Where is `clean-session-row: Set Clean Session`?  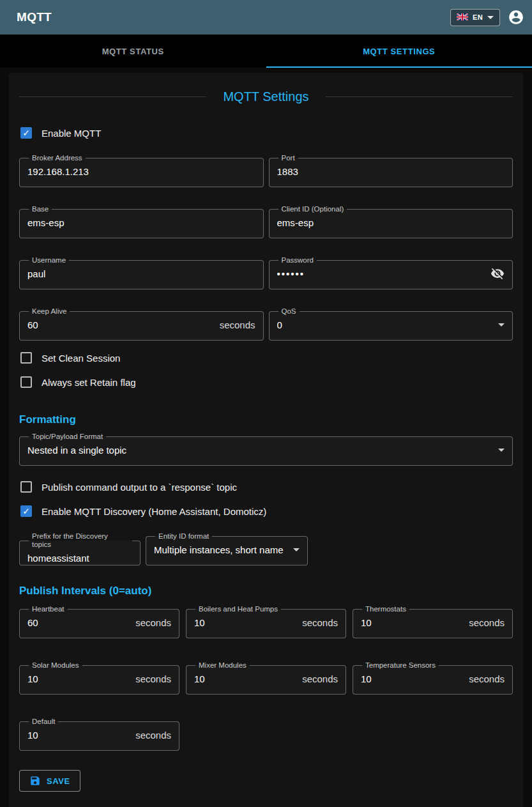 clean-session-row: Set Clean Session is located at coordinates (266, 358).